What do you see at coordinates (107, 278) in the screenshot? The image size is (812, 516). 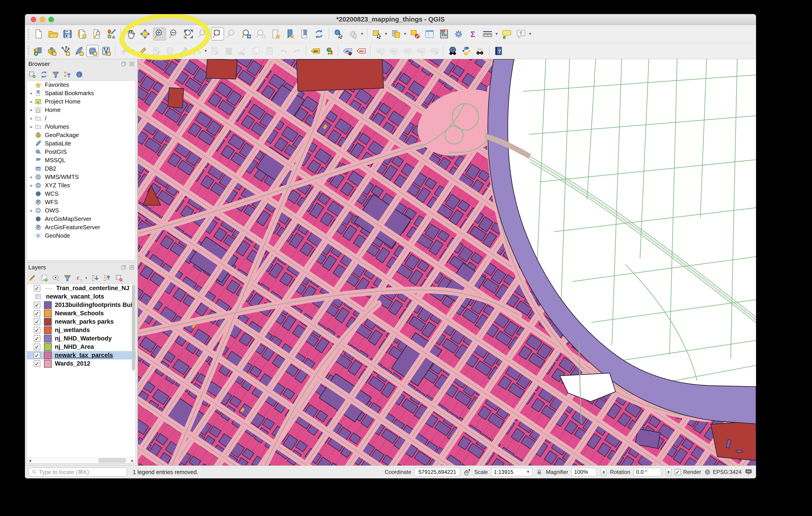 I see `collapse-all-layers-button` at bounding box center [107, 278].